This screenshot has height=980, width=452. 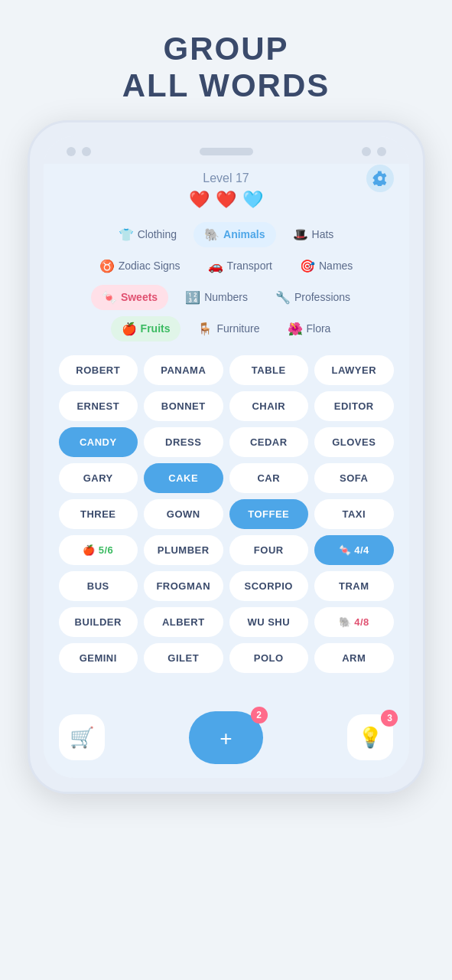 What do you see at coordinates (139, 297) in the screenshot?
I see `sweets-label: Sweets` at bounding box center [139, 297].